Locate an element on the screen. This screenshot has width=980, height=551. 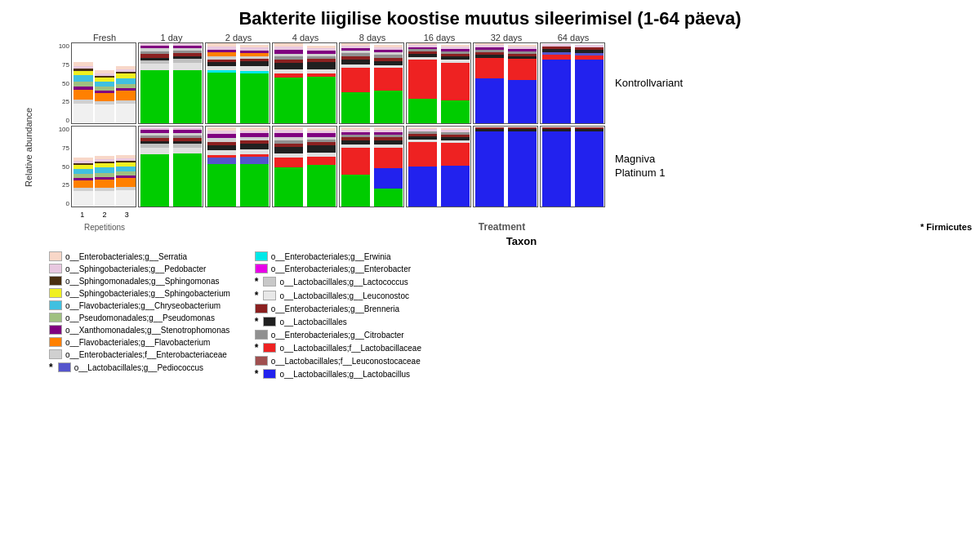
chart-64days-row1 is located at coordinates (572, 83).